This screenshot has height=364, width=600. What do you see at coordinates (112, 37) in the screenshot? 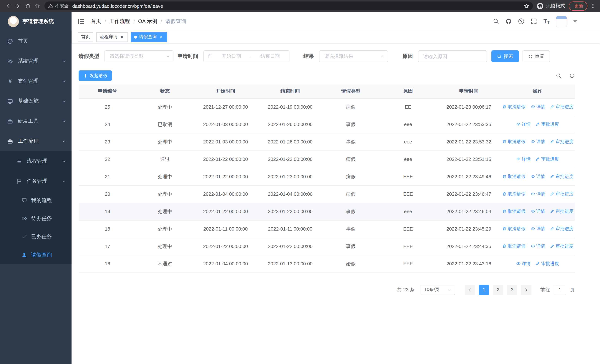
I see `tab-process-detail: 流程详情 ×` at bounding box center [112, 37].